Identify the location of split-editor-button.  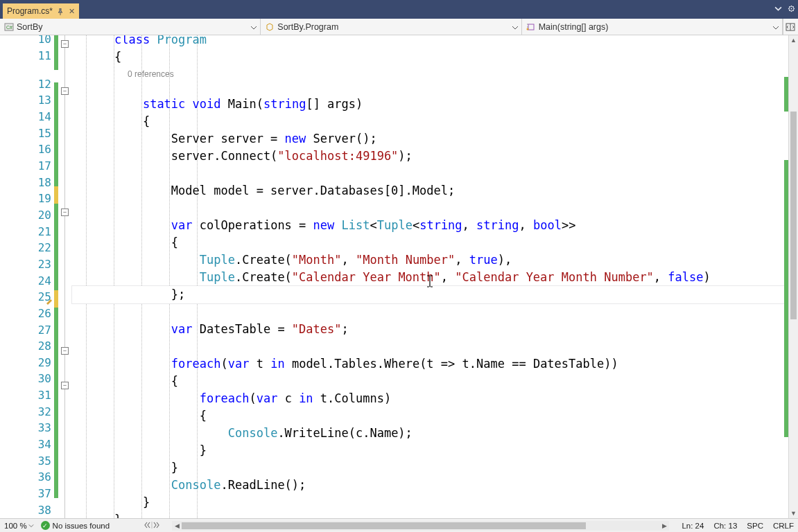
(790, 26).